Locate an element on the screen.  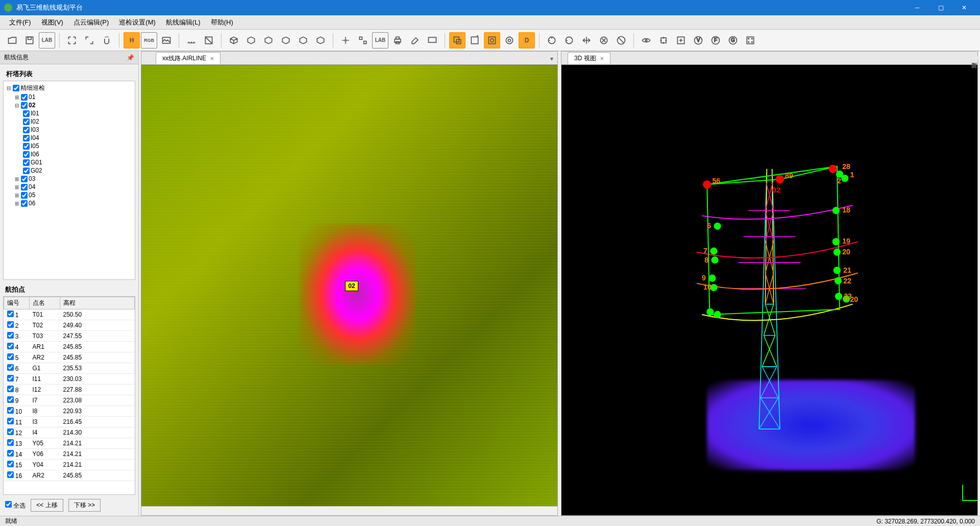
measure-area-icon is located at coordinates (209, 40).